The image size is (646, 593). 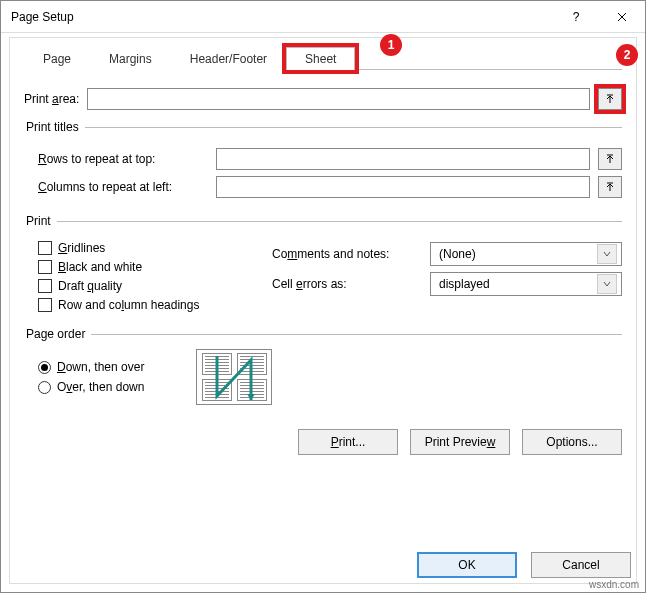 I want to click on print-titles-legend: Print titles, so click(x=54, y=127).